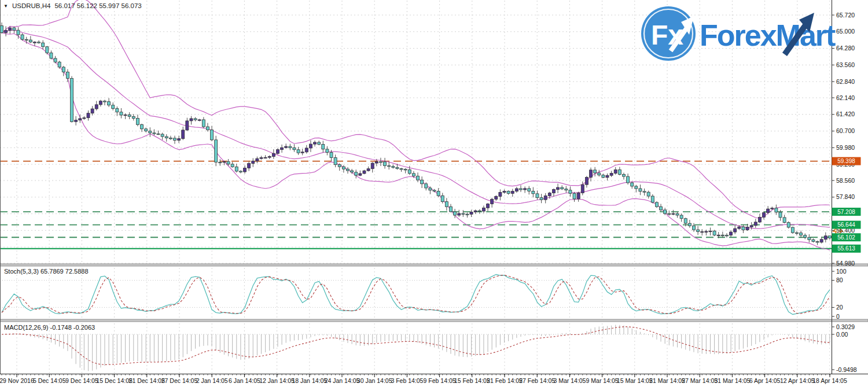 The height and width of the screenshot is (387, 868). I want to click on time-tick-label: 15 Dec 14:05, so click(115, 381).